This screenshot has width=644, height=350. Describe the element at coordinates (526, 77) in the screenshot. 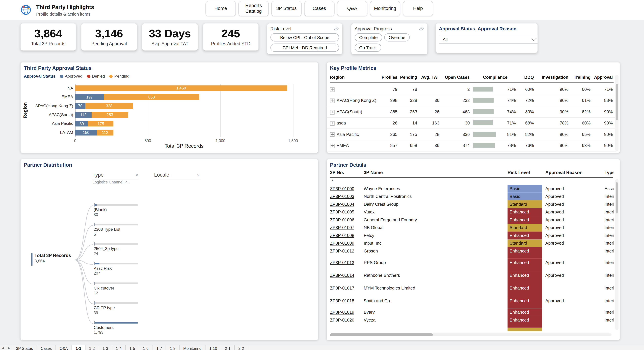

I see `column-header-ddq: DDQ` at that location.